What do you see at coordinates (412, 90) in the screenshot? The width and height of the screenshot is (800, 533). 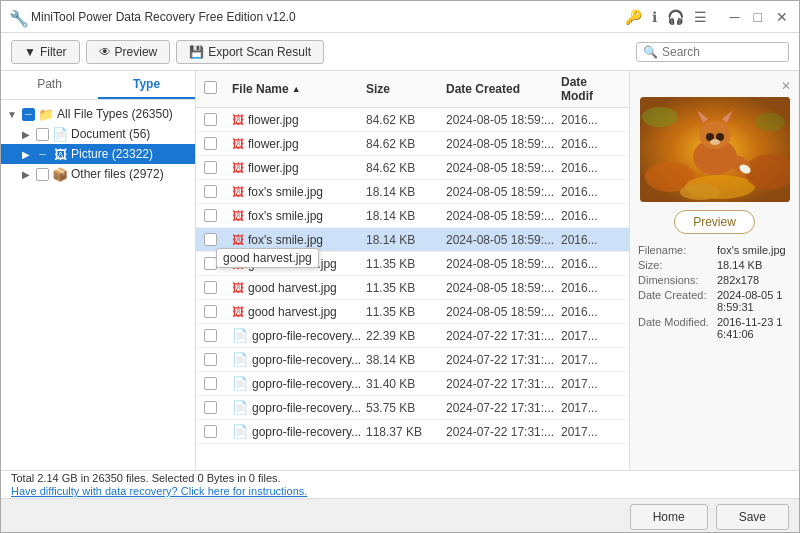 I see `file-table-header: File Name ▲ Size Date Created Date Modif` at bounding box center [412, 90].